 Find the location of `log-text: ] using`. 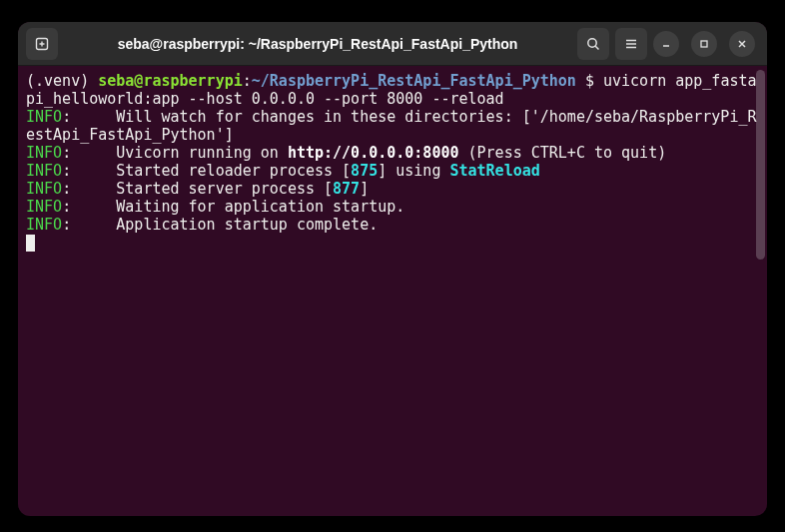

log-text: ] using is located at coordinates (413, 171).